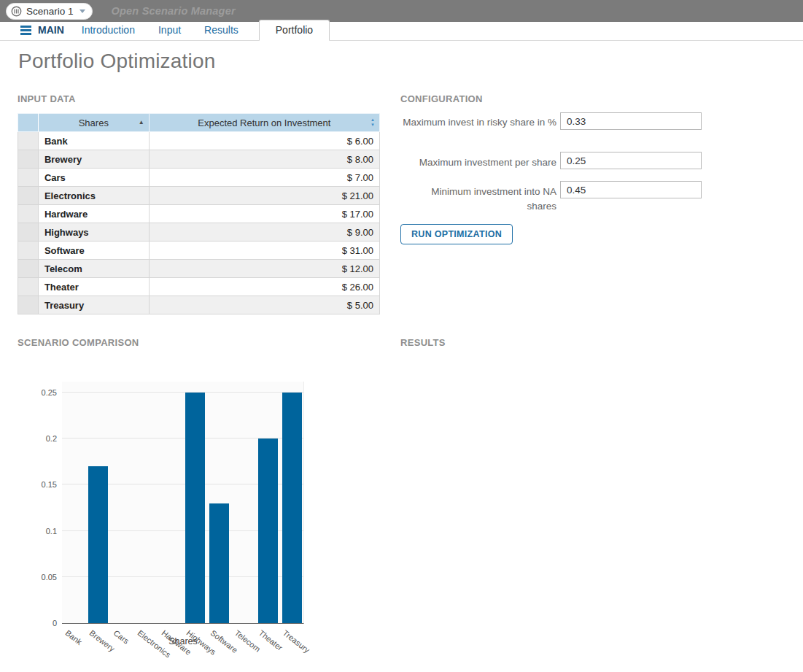 The height and width of the screenshot is (672, 803). Describe the element at coordinates (631, 190) in the screenshot. I see `min-investment-na-shares-input` at that location.